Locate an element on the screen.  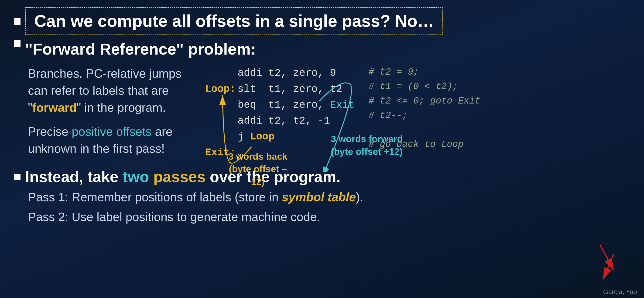
comment-4: # t2--; is located at coordinates (424, 116).